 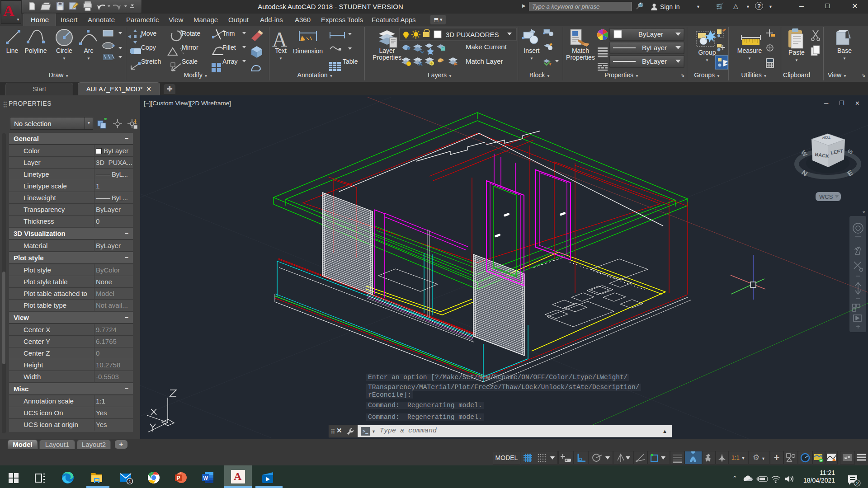 What do you see at coordinates (472, 34) in the screenshot?
I see `svg-text: 3D PUXADORES` at bounding box center [472, 34].